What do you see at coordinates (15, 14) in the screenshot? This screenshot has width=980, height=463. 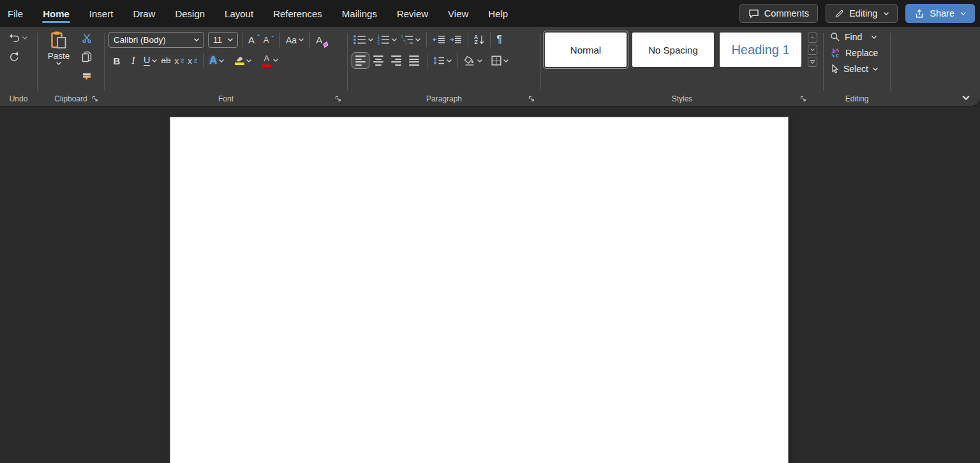 I see `tab-file: File` at bounding box center [15, 14].